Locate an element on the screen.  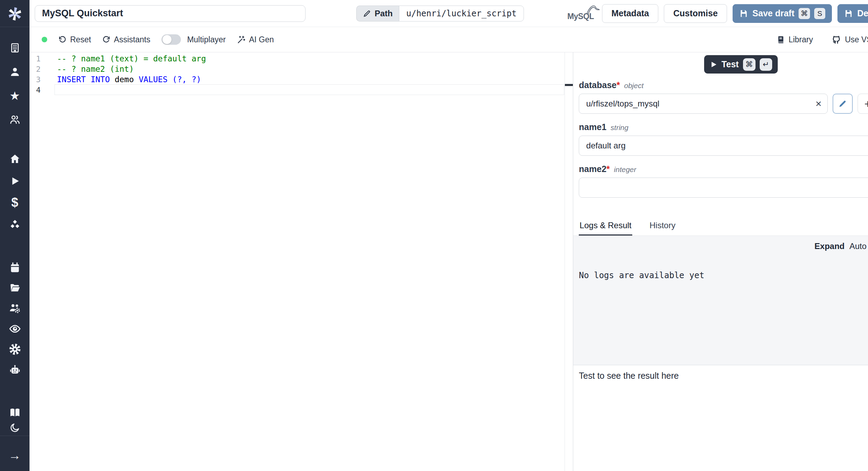
editor-overview-ruler is located at coordinates (569, 262).